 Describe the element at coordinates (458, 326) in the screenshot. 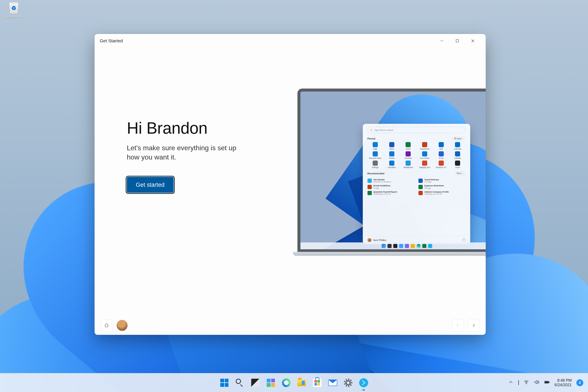

I see `prev-button` at that location.